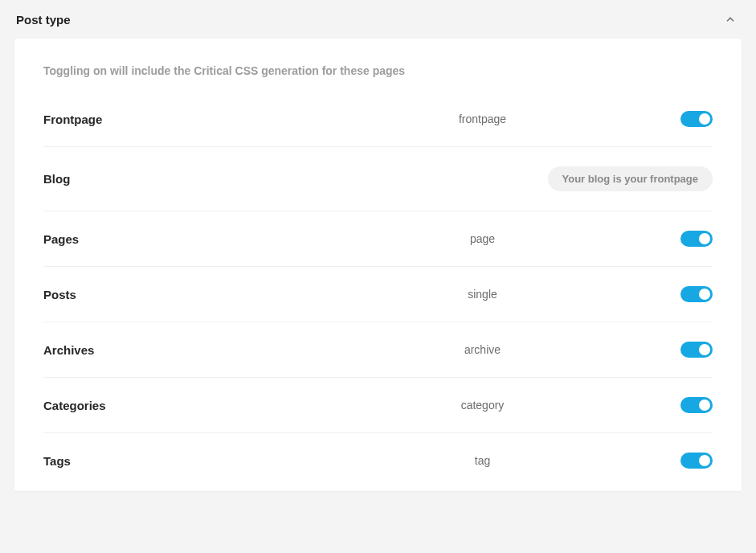 Image resolution: width=756 pixels, height=553 pixels. Describe the element at coordinates (196, 461) in the screenshot. I see `row-label: Tags` at that location.